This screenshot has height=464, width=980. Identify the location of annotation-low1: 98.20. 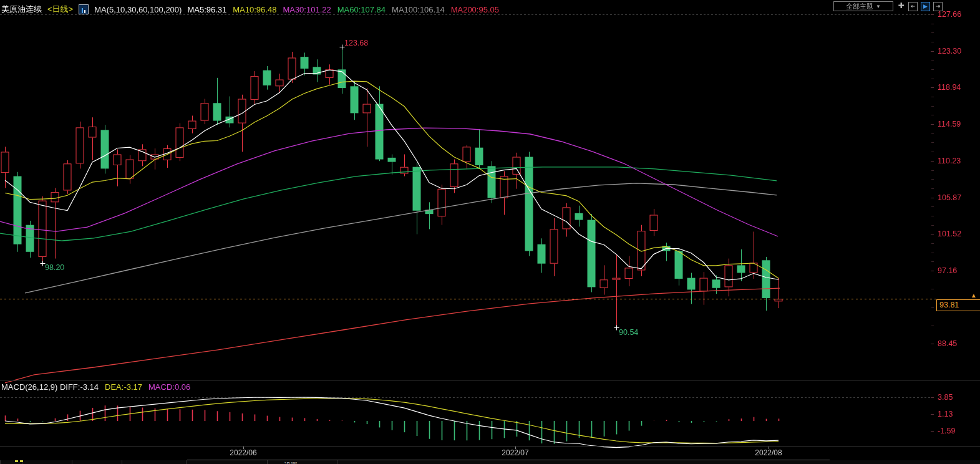
(55, 268).